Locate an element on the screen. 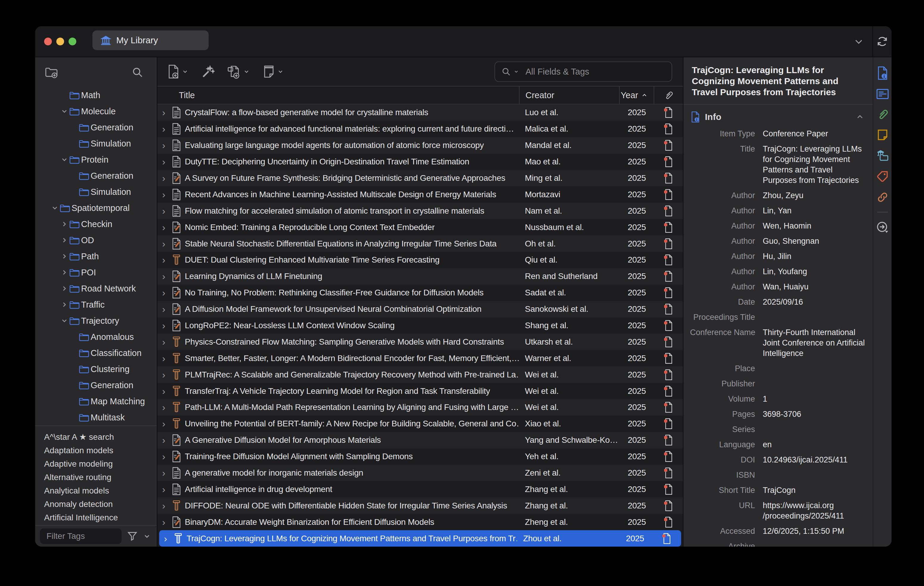 This screenshot has width=924, height=586. collection-map-matching: Map Matching is located at coordinates (96, 401).